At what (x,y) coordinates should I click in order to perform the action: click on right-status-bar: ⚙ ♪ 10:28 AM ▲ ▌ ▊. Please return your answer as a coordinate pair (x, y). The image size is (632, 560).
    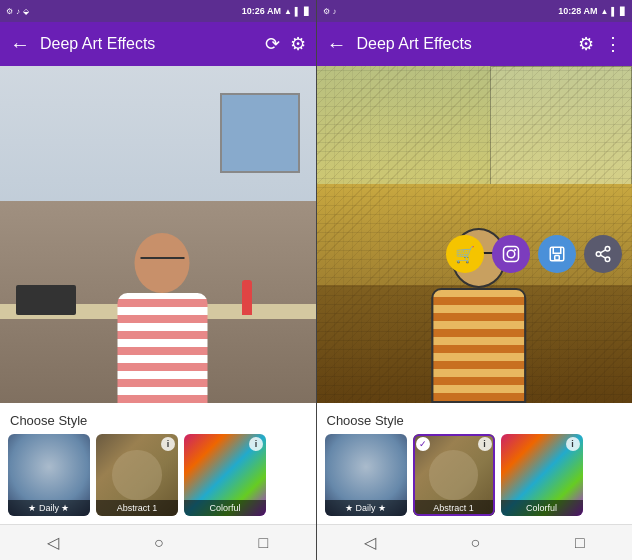
    Looking at the image, I should click on (475, 11).